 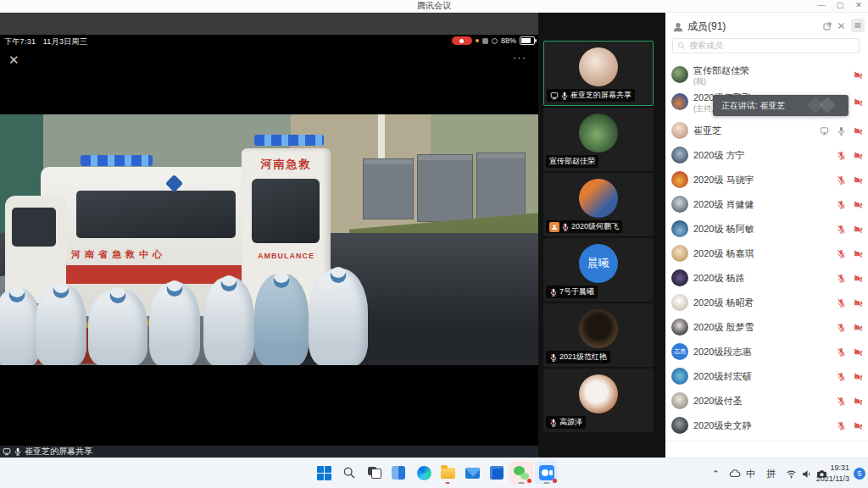 I want to click on member-row: 2020级 肖健健, so click(x=766, y=205).